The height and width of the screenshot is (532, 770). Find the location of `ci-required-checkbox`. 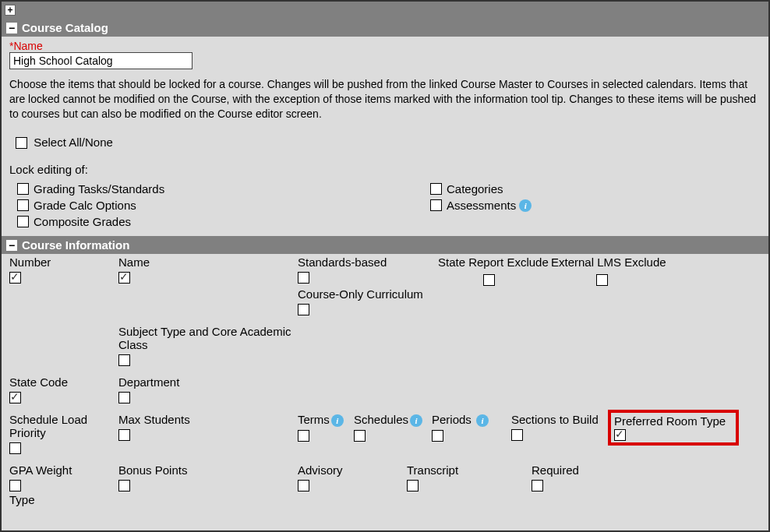

ci-required-checkbox is located at coordinates (538, 486).